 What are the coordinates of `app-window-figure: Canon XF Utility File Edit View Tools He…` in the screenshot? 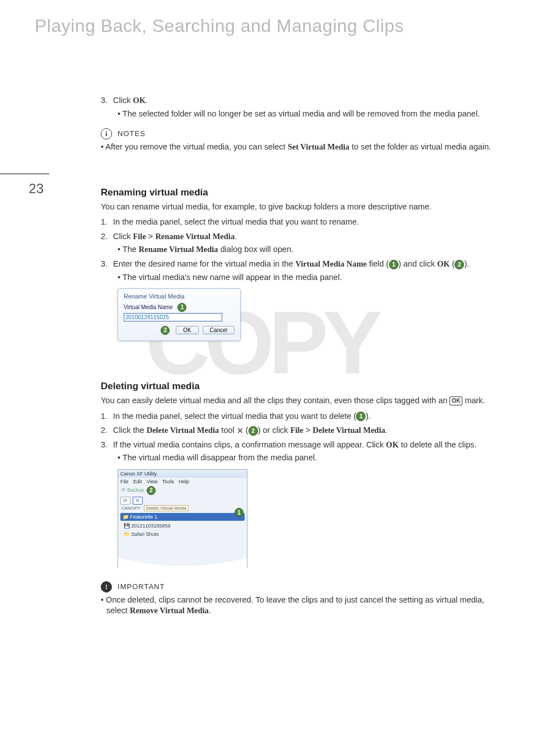 It's located at (182, 519).